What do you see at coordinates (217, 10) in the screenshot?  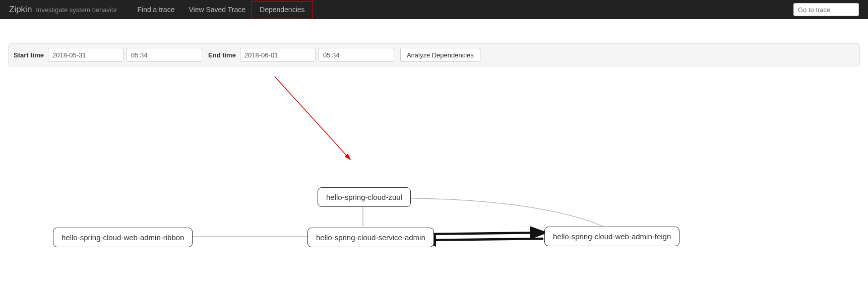 I see `nav-view-saved-trace: View Saved Trace` at bounding box center [217, 10].